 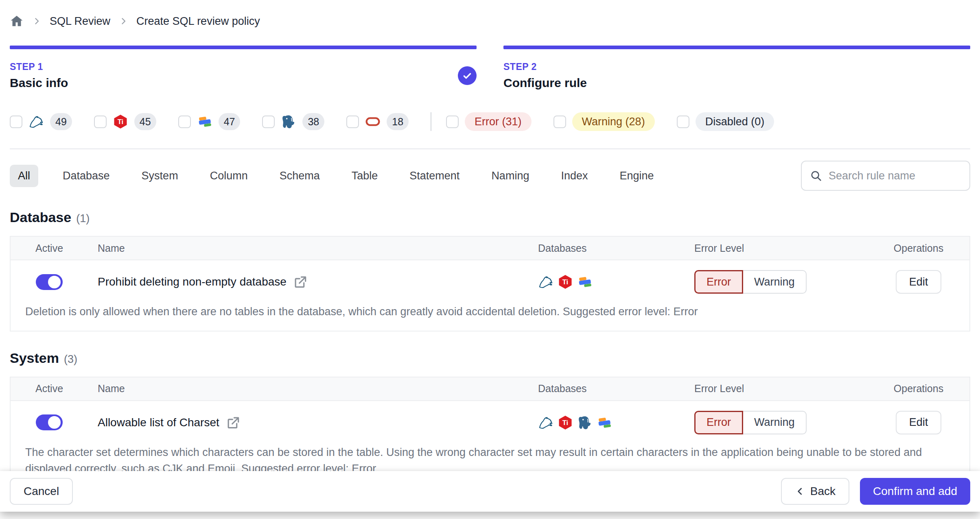 What do you see at coordinates (185, 122) in the screenshot?
I see `engine-checkbox-oceanbase` at bounding box center [185, 122].